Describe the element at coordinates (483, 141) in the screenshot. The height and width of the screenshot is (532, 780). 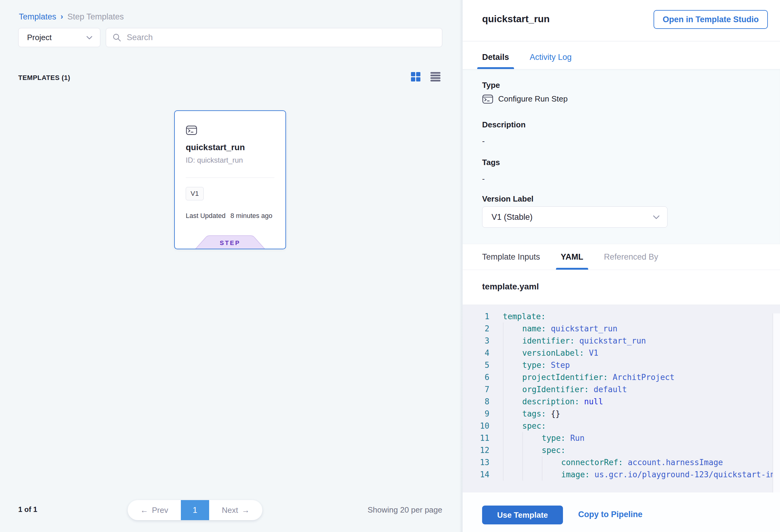
I see `description-value: -` at that location.